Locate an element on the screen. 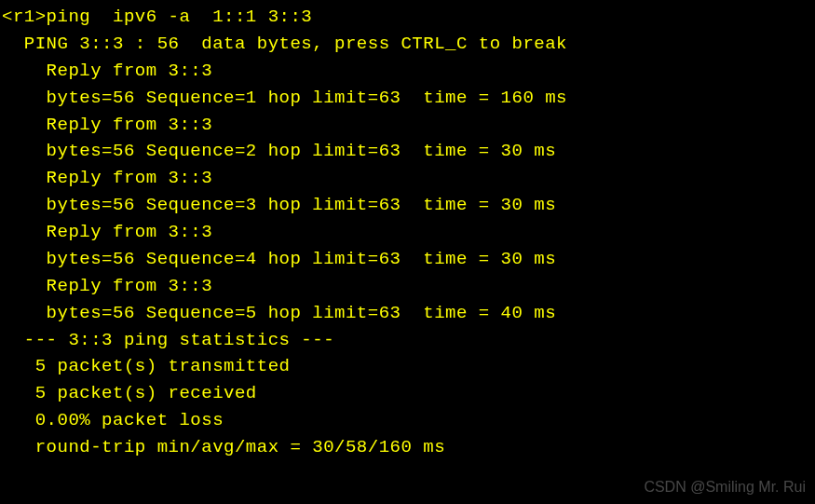 The image size is (815, 504). reply-stats-line: bytes=56 Sequence=4 hop limit=63 time = … is located at coordinates (408, 259).